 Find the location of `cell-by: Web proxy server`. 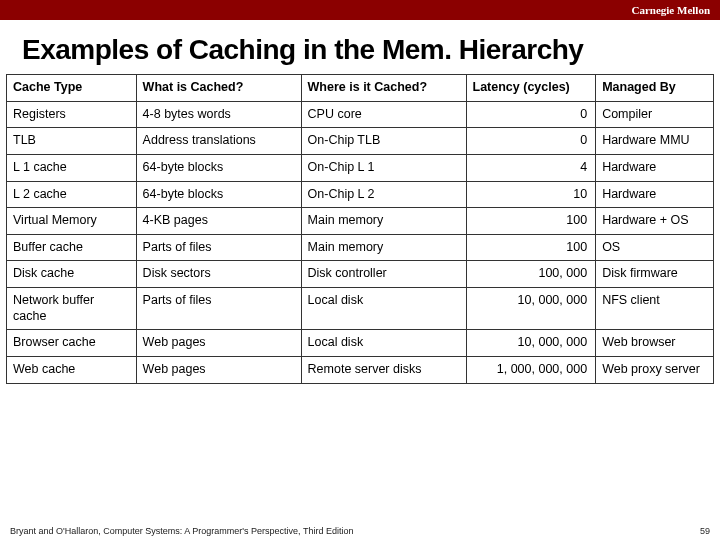

cell-by: Web proxy server is located at coordinates (655, 370).